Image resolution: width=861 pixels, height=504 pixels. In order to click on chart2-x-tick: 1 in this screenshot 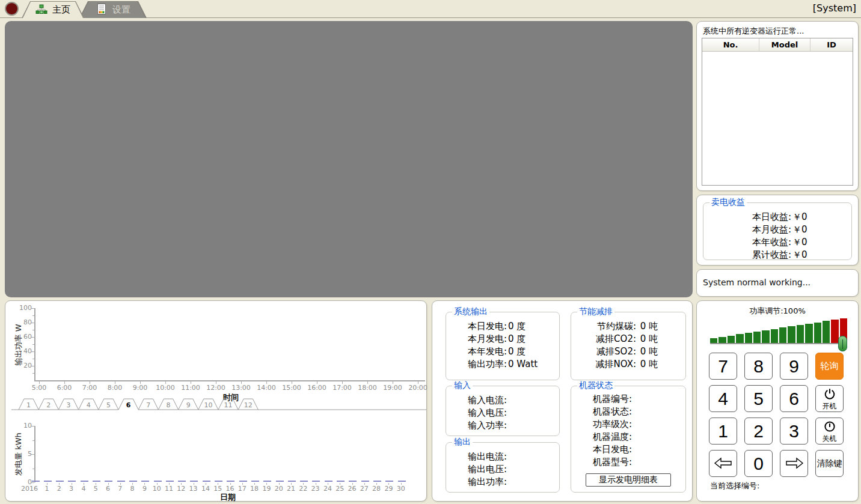, I will do `click(47, 489)`.